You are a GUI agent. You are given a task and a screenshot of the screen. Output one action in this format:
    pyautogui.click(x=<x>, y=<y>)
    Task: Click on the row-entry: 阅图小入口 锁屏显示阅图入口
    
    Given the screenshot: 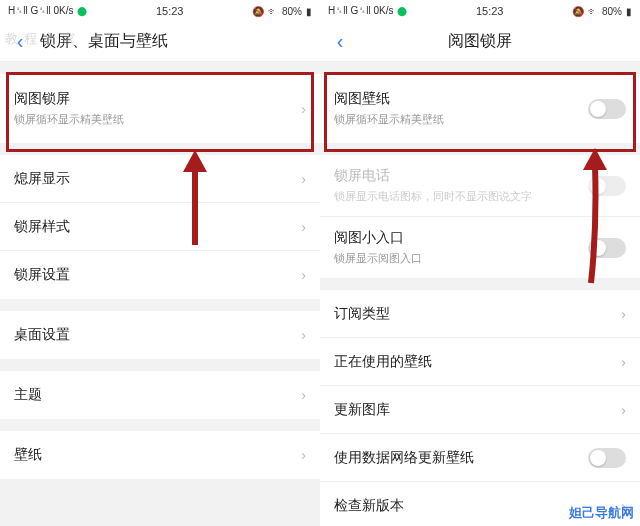 What is the action you would take?
    pyautogui.click(x=480, y=248)
    